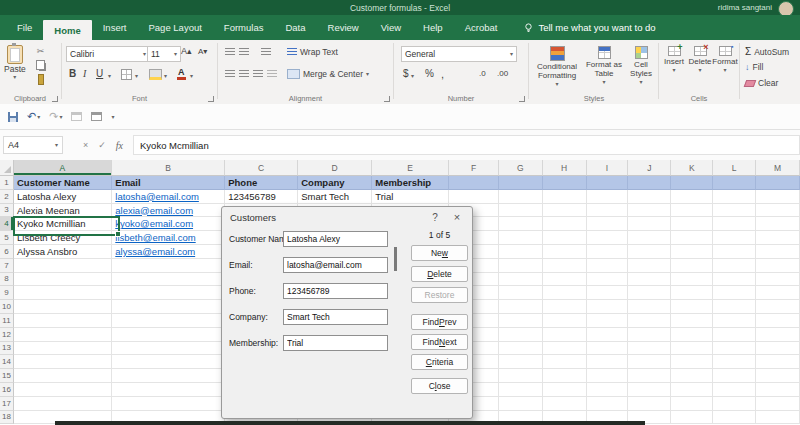  What do you see at coordinates (521, 362) in the screenshot?
I see `cell-G14` at bounding box center [521, 362].